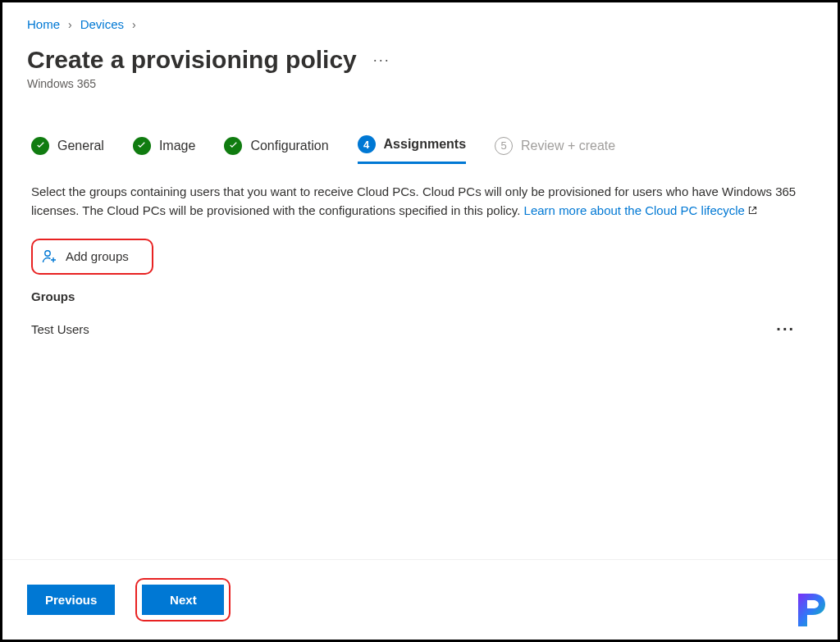  What do you see at coordinates (810, 610) in the screenshot?
I see `brand-logo-icon` at bounding box center [810, 610].